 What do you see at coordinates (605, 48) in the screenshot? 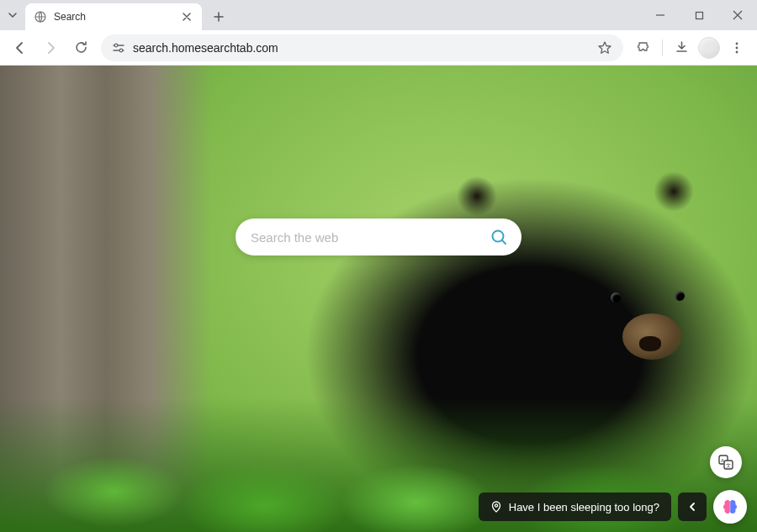
I see `star-icon` at bounding box center [605, 48].